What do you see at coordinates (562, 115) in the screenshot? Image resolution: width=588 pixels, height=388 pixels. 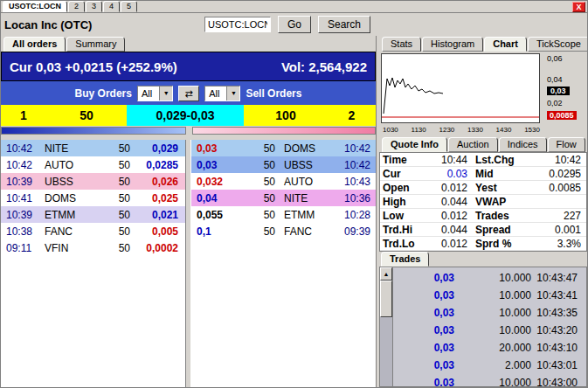 I see `prev-close-marker: 0,0085` at bounding box center [562, 115].